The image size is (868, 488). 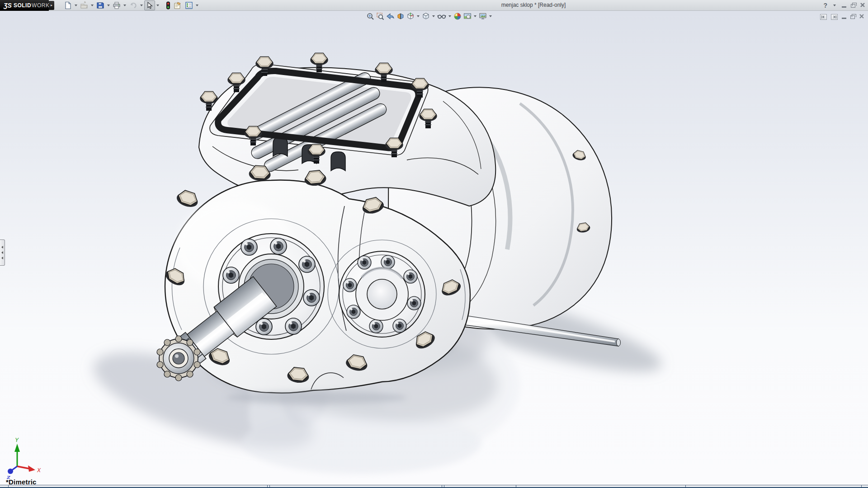 I want to click on options-button, so click(x=189, y=5).